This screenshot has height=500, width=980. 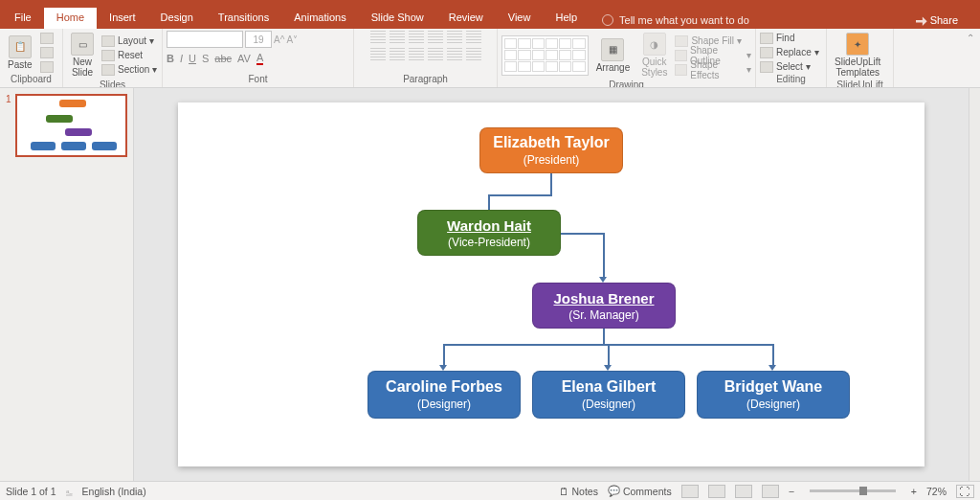 What do you see at coordinates (474, 55) in the screenshot?
I see `smartart-button` at bounding box center [474, 55].